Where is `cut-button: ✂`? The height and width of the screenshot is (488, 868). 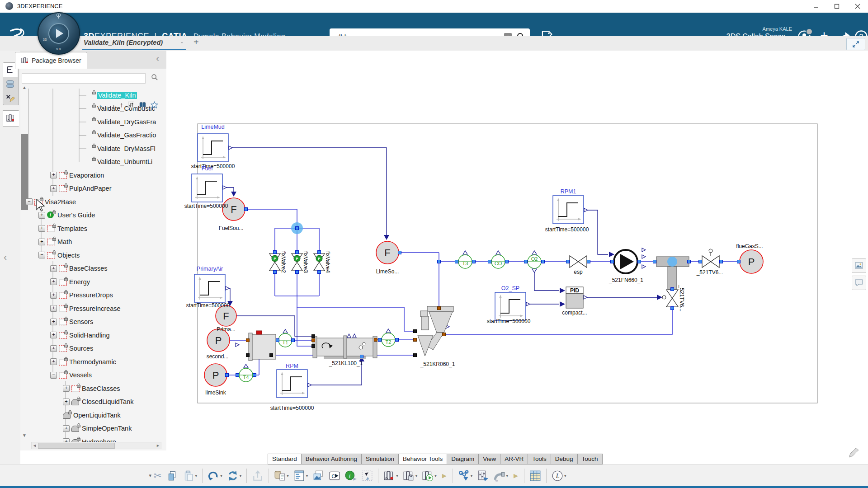
cut-button: ✂ is located at coordinates (158, 476).